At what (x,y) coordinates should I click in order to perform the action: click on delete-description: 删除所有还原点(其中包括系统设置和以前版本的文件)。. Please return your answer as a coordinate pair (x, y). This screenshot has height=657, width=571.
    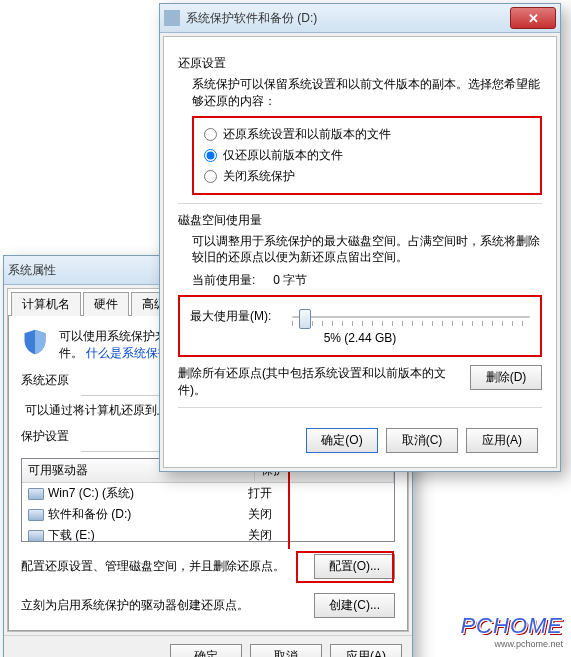
    Looking at the image, I should click on (319, 382).